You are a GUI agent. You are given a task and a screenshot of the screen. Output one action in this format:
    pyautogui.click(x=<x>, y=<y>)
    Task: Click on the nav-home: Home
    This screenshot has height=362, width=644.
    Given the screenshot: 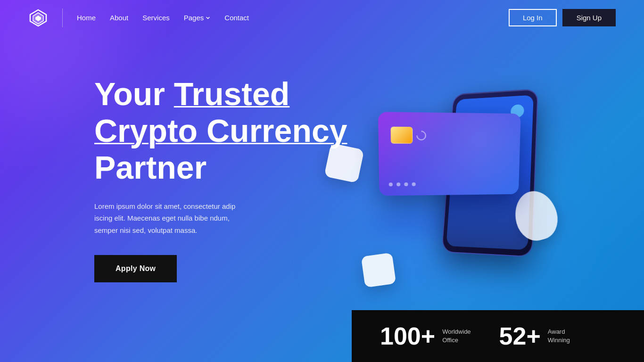 What is the action you would take?
    pyautogui.click(x=86, y=18)
    